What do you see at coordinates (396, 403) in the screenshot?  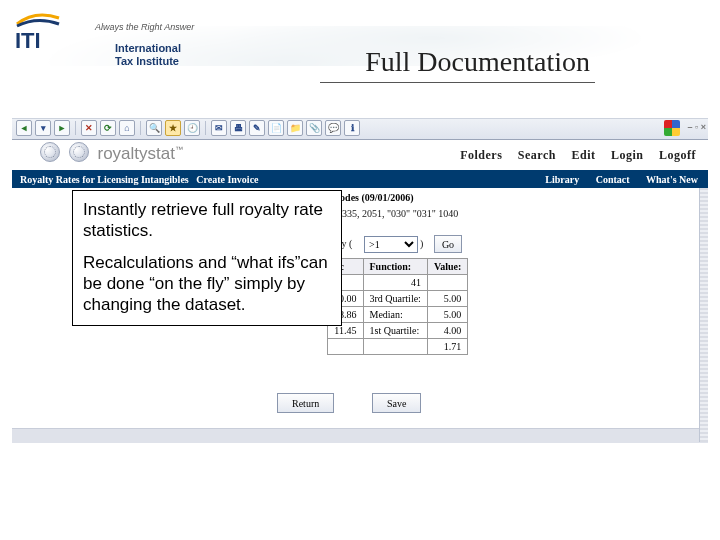 I see `save-button: Save` at bounding box center [396, 403].